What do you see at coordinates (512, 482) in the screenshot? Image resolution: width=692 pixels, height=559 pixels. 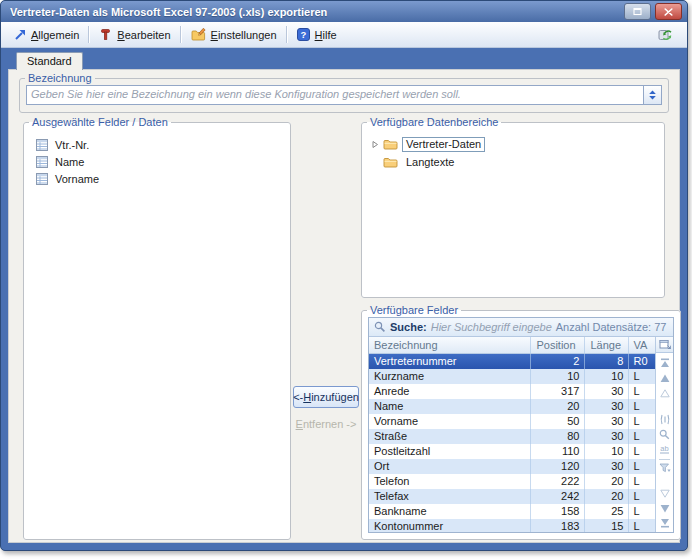 I see `table-row: Telefon 222 20 L` at bounding box center [512, 482].